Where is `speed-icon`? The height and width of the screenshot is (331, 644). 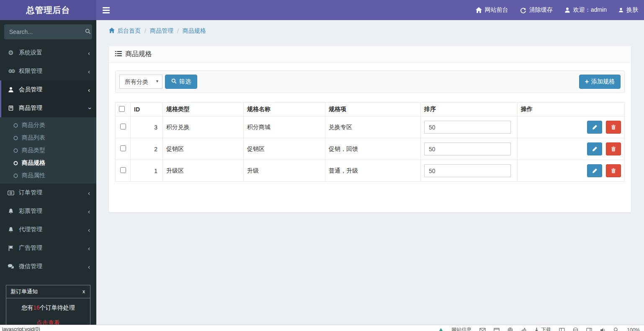 speed-icon is located at coordinates (441, 329).